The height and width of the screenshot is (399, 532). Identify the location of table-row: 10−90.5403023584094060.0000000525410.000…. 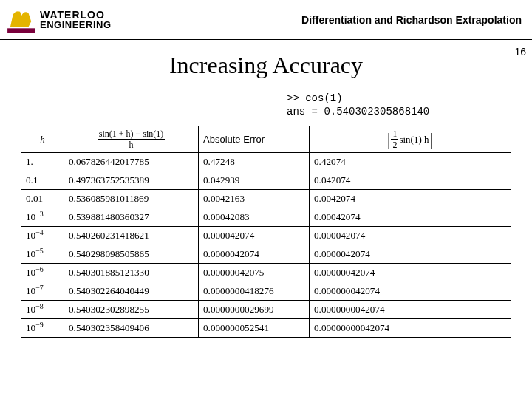
(266, 328).